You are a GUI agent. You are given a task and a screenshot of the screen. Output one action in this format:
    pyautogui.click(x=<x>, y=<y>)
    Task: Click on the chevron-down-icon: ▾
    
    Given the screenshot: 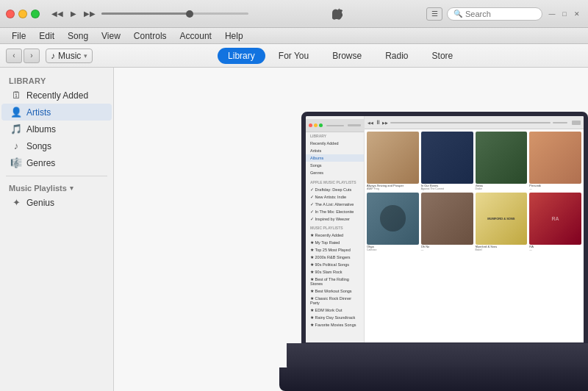 What is the action you would take?
    pyautogui.click(x=85, y=56)
    